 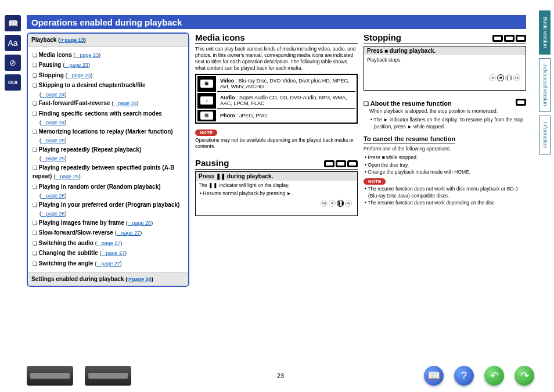 What do you see at coordinates (276, 177) in the screenshot?
I see `pausing-press-label: Press ❚❚ during playback.` at bounding box center [276, 177].